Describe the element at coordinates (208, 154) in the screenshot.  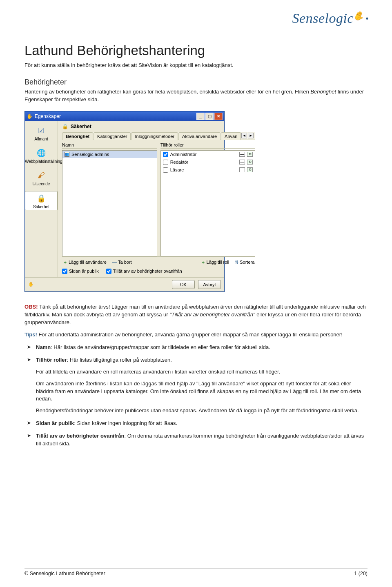
I see `role-row: Administratör—⚙` at that location.